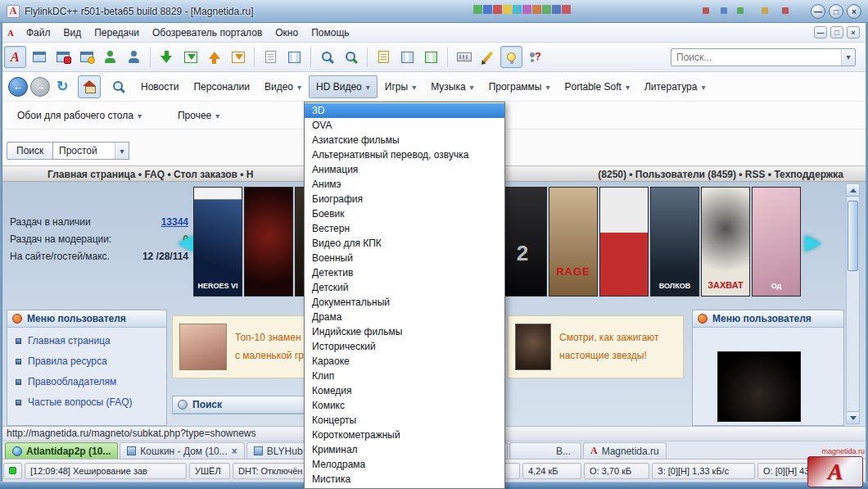 This screenshot has width=868, height=489. What do you see at coordinates (218, 242) in the screenshot?
I see `poster: HEROES VI` at bounding box center [218, 242].